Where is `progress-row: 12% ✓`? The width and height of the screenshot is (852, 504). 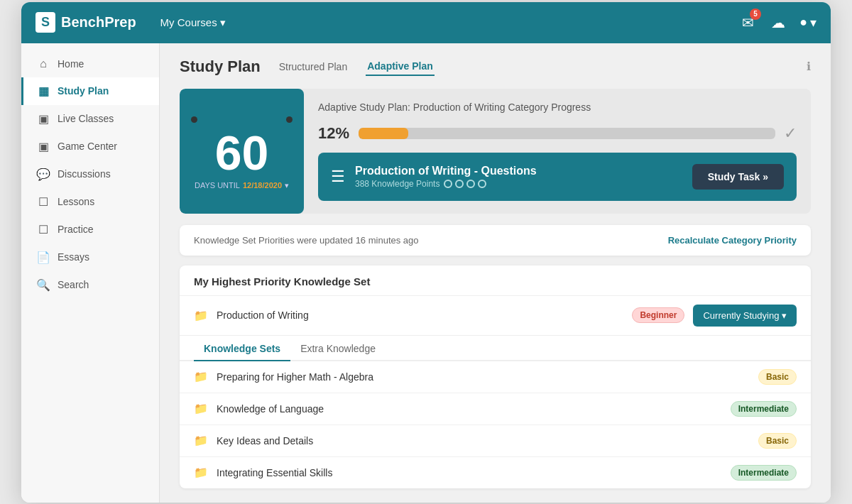 progress-row: 12% ✓ is located at coordinates (557, 133).